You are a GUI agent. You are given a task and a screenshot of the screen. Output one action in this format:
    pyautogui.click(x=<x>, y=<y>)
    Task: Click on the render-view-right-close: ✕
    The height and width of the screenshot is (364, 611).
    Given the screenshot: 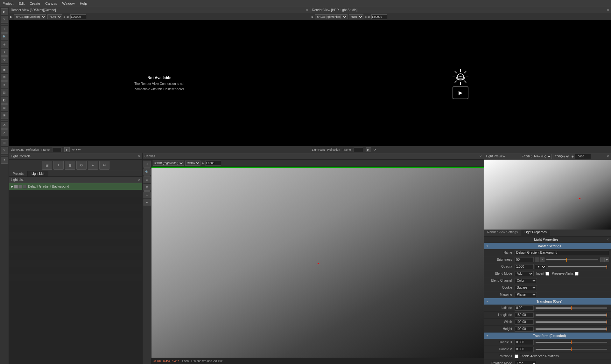 What is the action you would take?
    pyautogui.click(x=608, y=10)
    